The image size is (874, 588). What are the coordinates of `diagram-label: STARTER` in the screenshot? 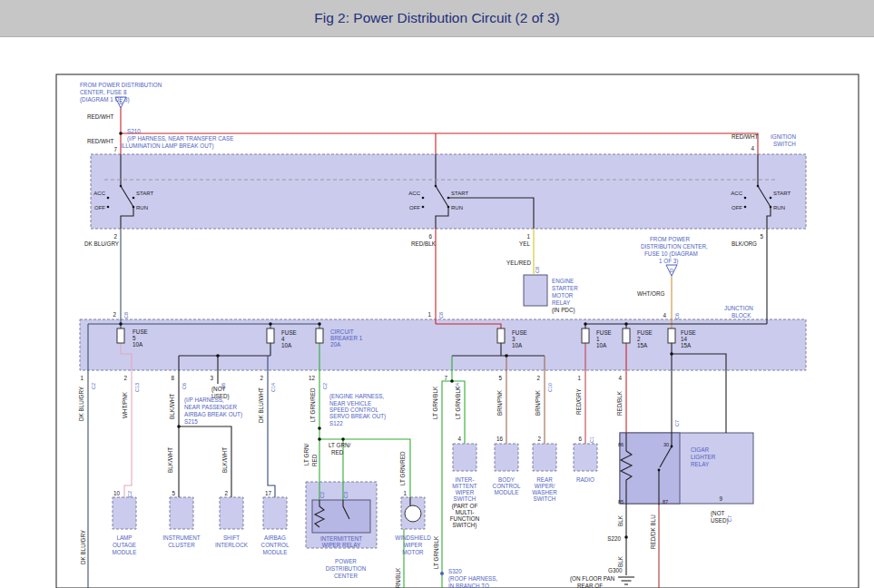 It's located at (565, 289).